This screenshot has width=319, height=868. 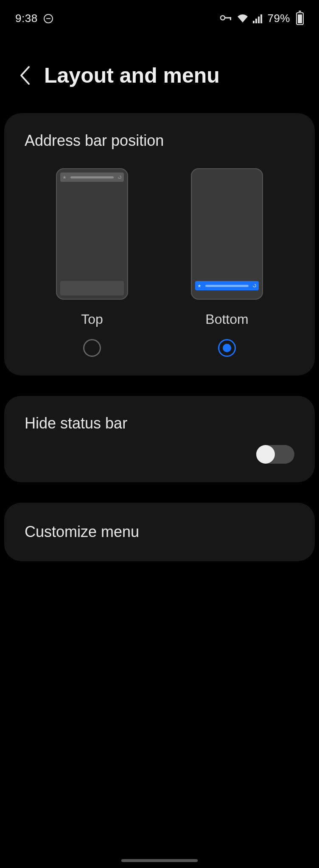 I want to click on address-bar-option-bottom-label: Bottom, so click(x=227, y=320).